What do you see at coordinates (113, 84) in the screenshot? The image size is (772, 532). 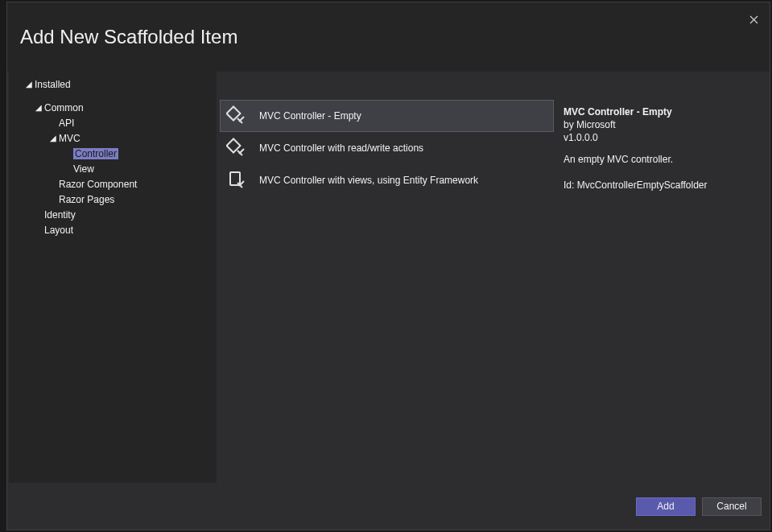 I see `tree-item-installed: ◢ Installed` at bounding box center [113, 84].